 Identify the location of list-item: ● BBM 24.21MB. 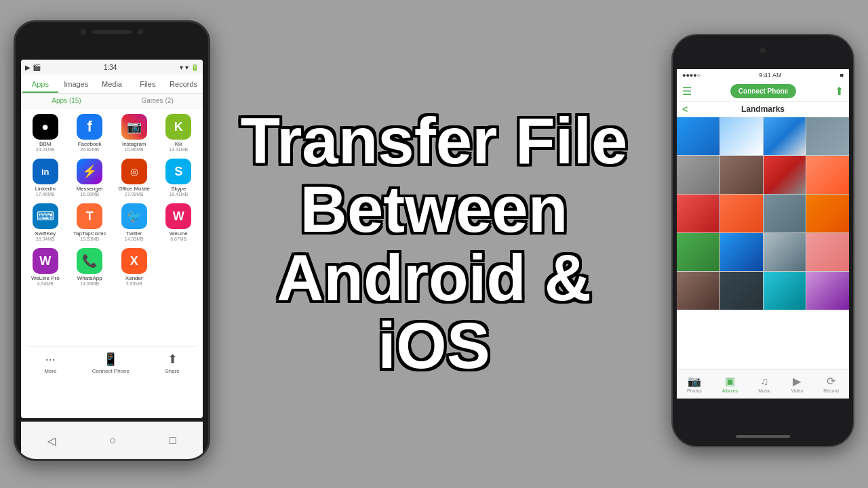
(45, 133).